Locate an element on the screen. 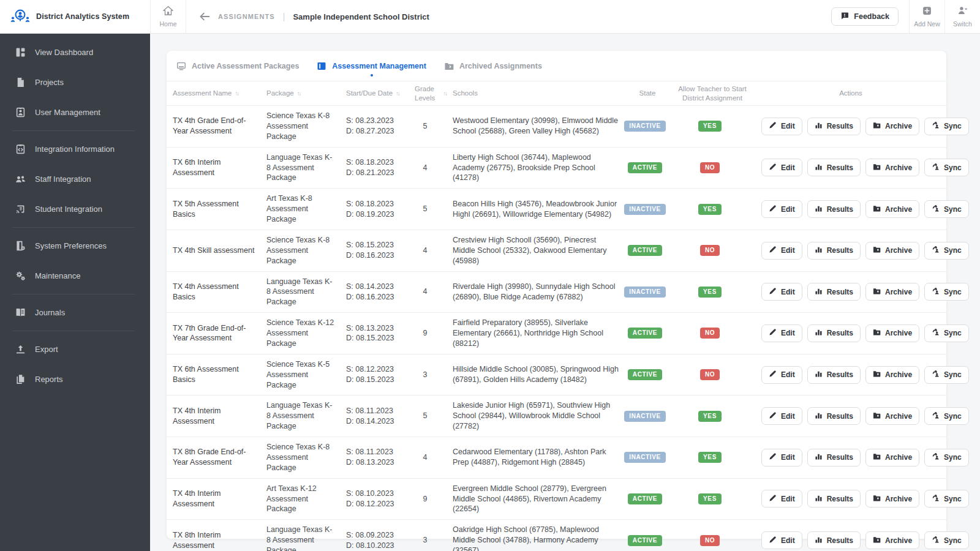 This screenshot has height=551, width=980. sidebar-item-reports: Reports is located at coordinates (75, 380).